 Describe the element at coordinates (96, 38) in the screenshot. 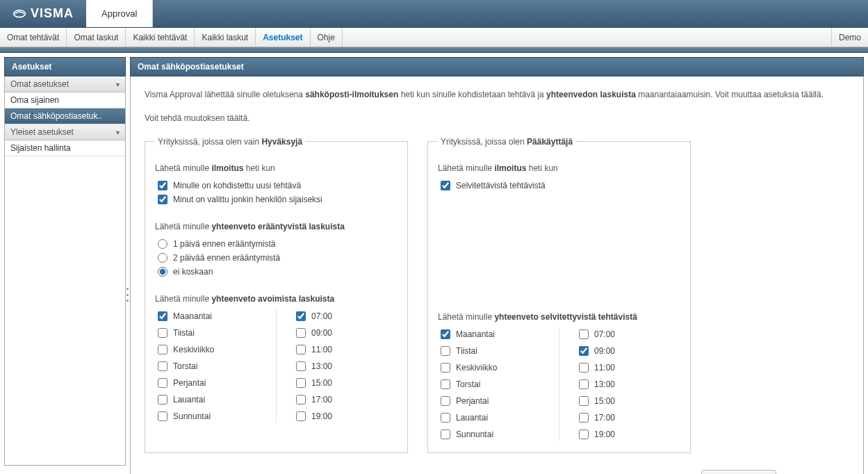

I see `menu-omat-laskut: Omat laskut` at that location.